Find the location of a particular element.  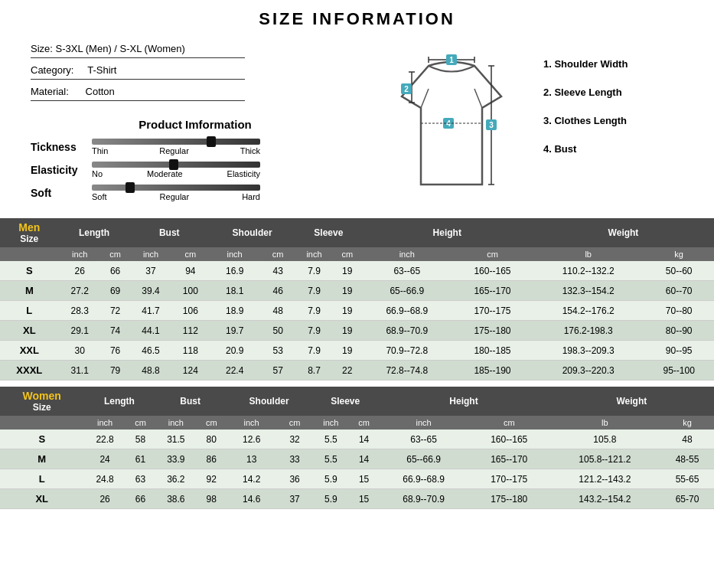

men-data-cell: 48.8 is located at coordinates (150, 371).